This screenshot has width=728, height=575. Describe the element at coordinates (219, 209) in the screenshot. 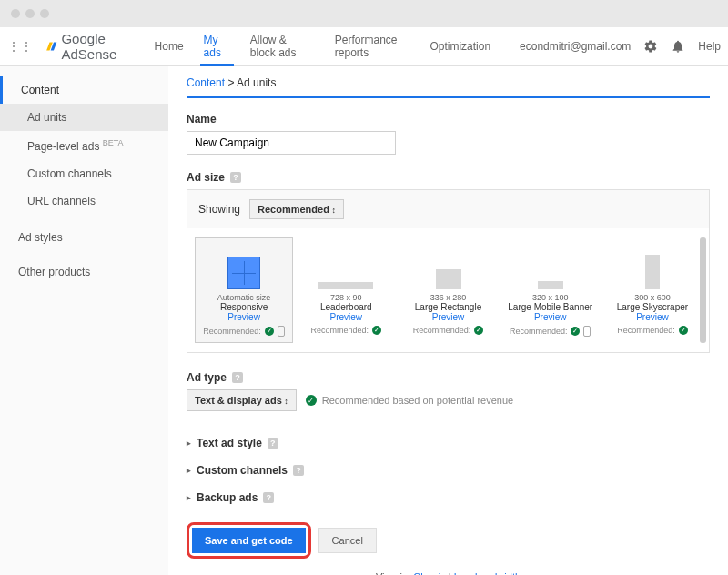

I see `showing-label: Showing` at that location.